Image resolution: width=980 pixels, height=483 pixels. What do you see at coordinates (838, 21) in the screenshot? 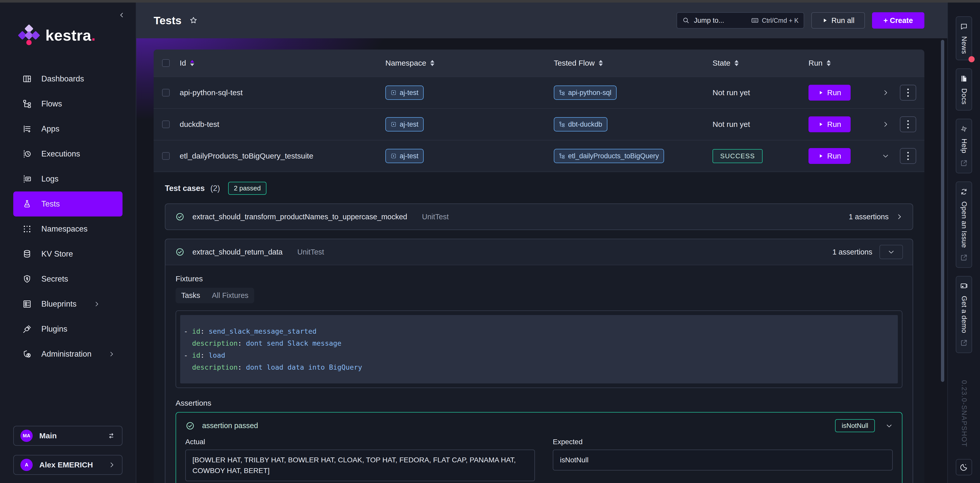
I see `run-all-button: Run all` at bounding box center [838, 21].